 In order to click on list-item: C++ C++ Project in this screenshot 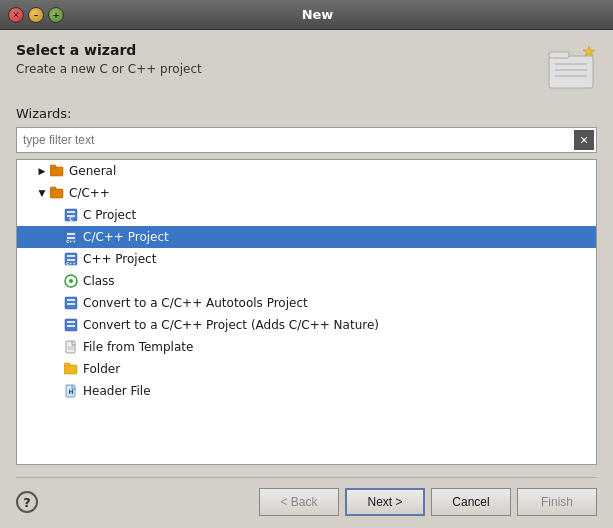, I will do `click(306, 259)`.